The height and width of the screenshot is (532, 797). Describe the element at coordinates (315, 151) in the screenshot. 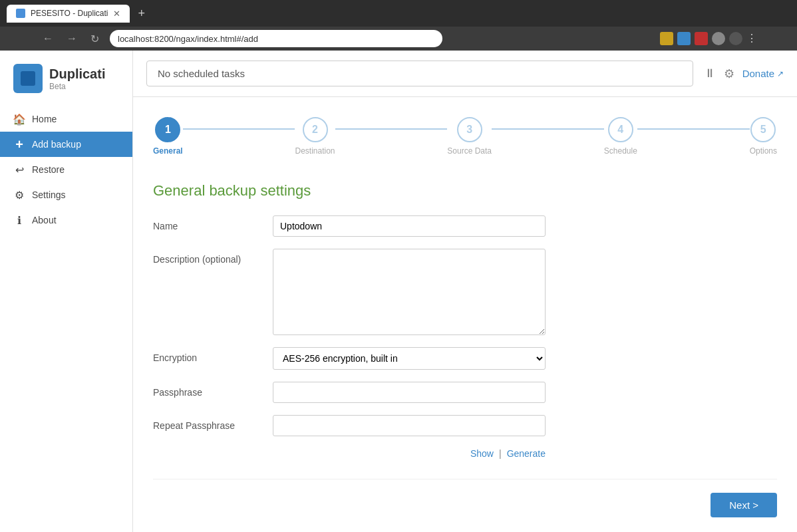

I see `step-label-2: Destination` at that location.